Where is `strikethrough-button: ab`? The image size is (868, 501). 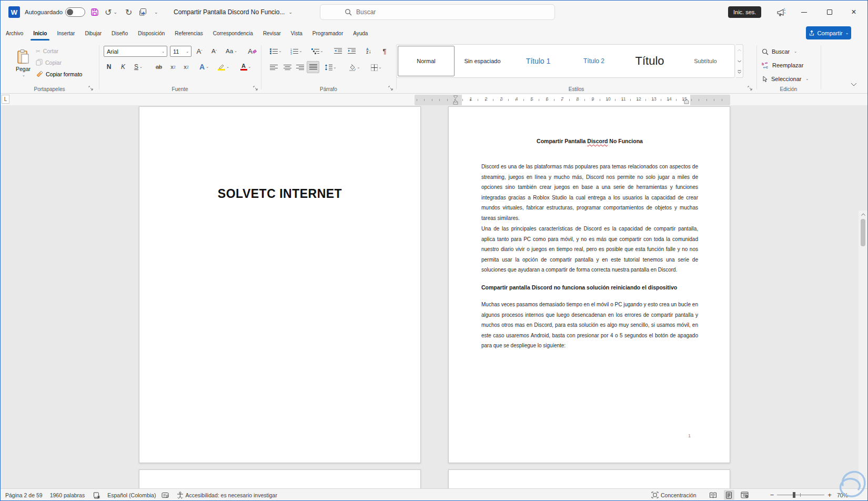 strikethrough-button: ab is located at coordinates (159, 67).